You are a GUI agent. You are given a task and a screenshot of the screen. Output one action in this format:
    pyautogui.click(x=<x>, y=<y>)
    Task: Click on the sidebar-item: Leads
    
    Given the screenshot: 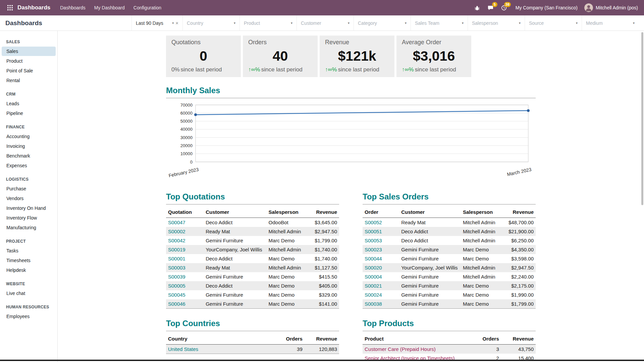 What is the action you would take?
    pyautogui.click(x=29, y=104)
    